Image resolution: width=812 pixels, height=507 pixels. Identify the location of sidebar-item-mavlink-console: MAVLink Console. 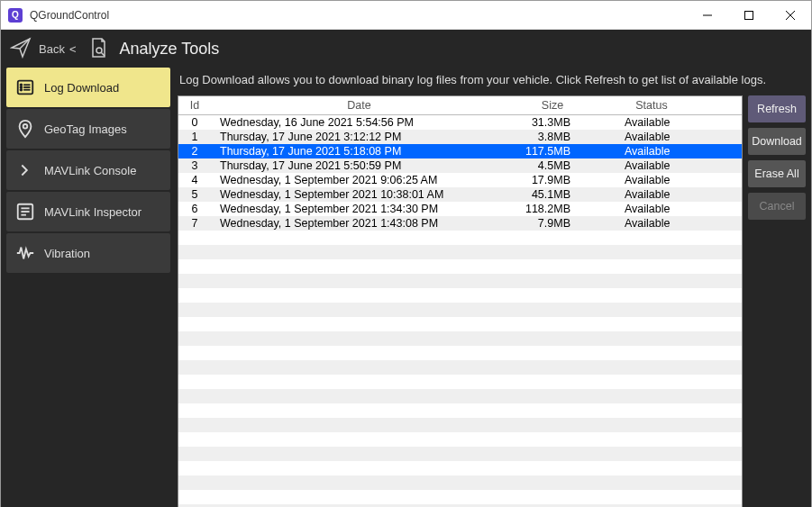
(88, 170).